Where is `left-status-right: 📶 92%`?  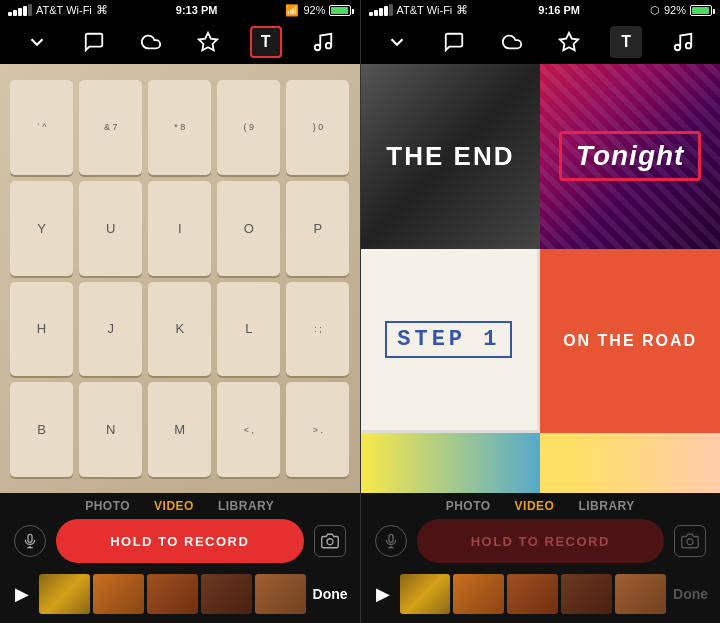
left-status-right: 📶 92% is located at coordinates (318, 10).